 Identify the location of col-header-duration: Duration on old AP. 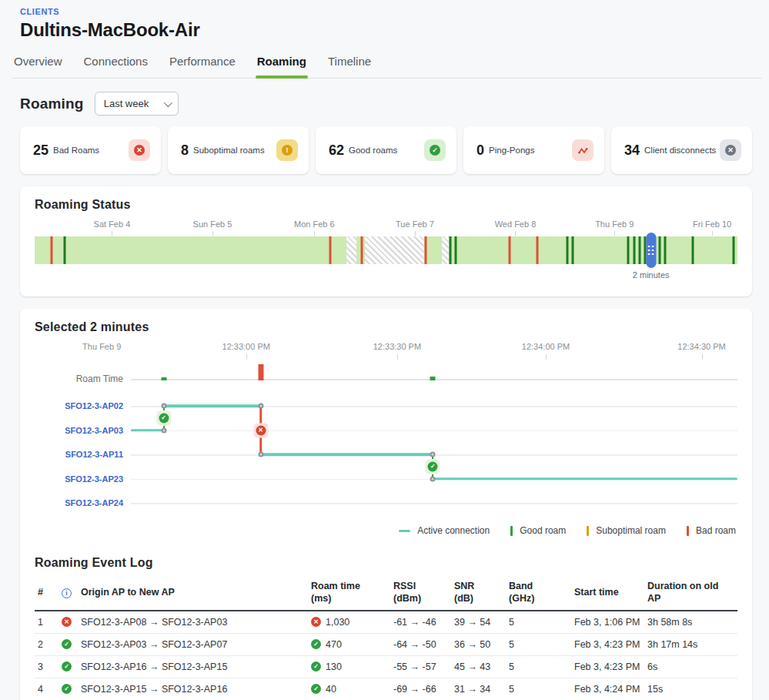
(691, 594).